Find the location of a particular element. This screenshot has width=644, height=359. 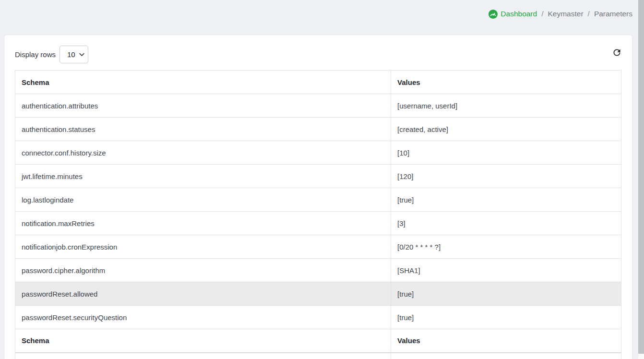

breadcrumb-label: Keymaster is located at coordinates (565, 14).